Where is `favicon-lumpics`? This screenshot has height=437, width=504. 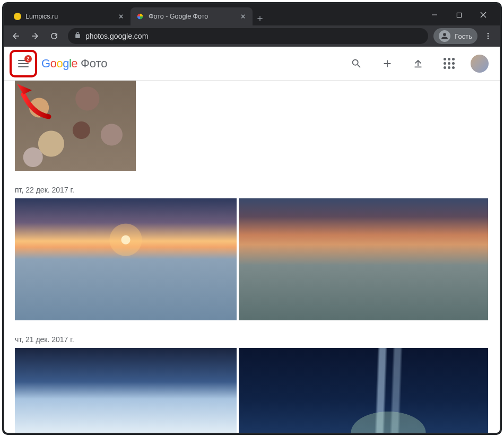 favicon-lumpics is located at coordinates (18, 16).